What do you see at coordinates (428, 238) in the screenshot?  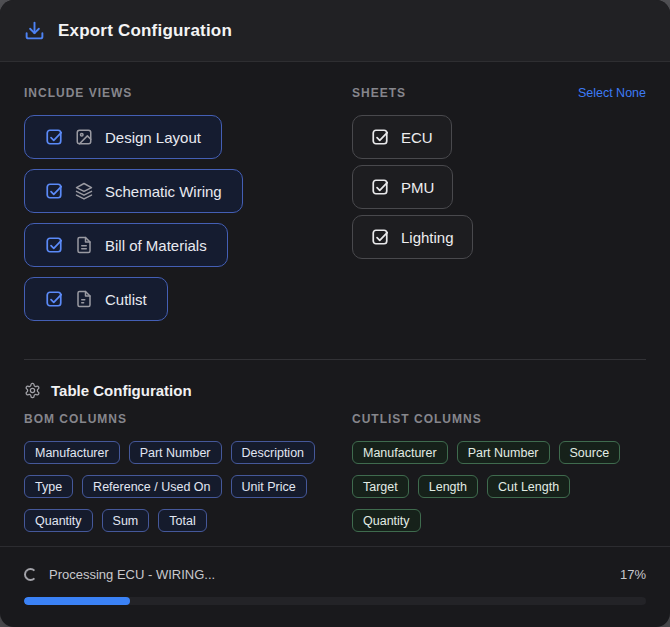 I see `sheet-label: Lighting` at bounding box center [428, 238].